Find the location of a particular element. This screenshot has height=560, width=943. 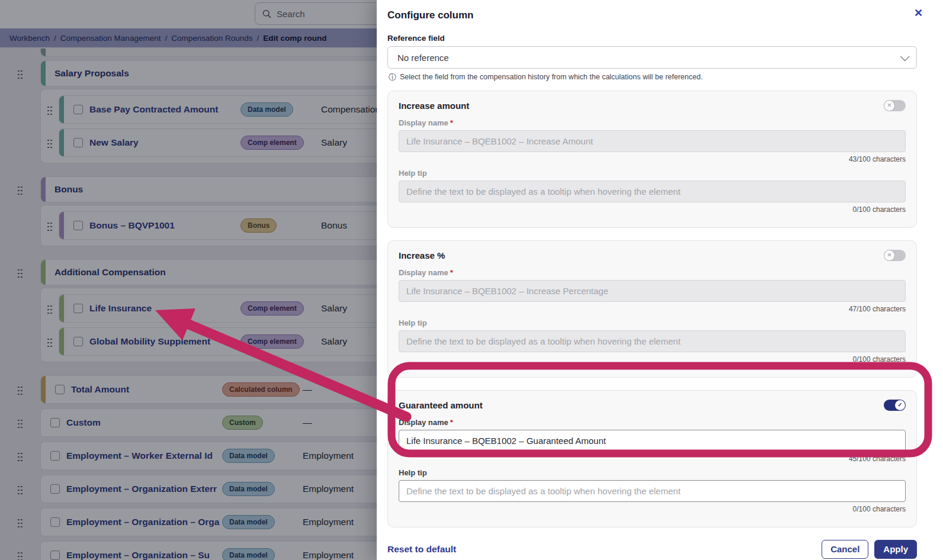

reset-to-default-link: Reset to default is located at coordinates (422, 549).